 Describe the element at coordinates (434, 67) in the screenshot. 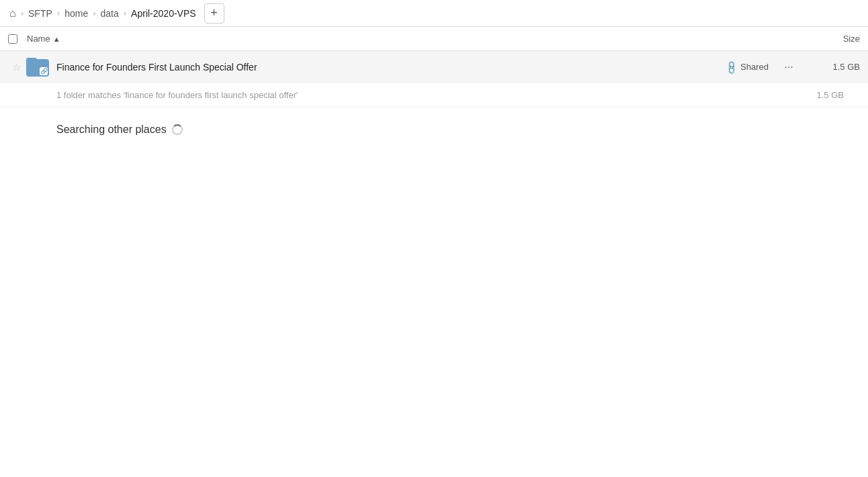

I see `file-row: ☆ 🔗 Finance for Founders First Launch Sp…` at that location.